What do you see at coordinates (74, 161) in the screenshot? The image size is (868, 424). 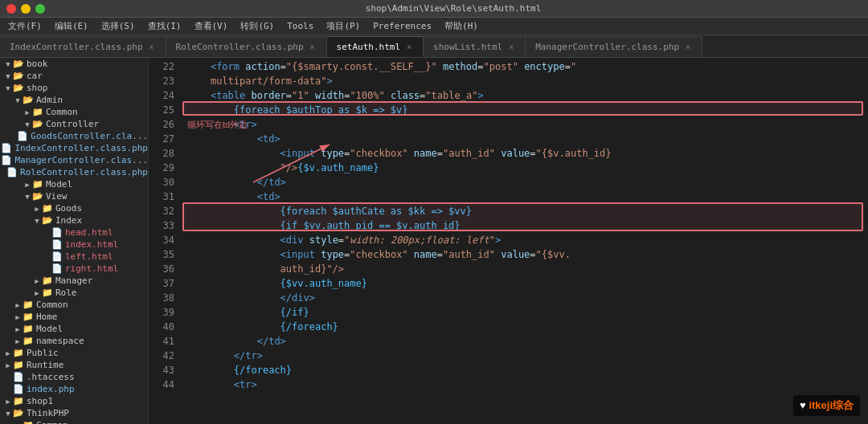 I see `sidebar-item: 📄ManagerController.clas...` at bounding box center [74, 161].